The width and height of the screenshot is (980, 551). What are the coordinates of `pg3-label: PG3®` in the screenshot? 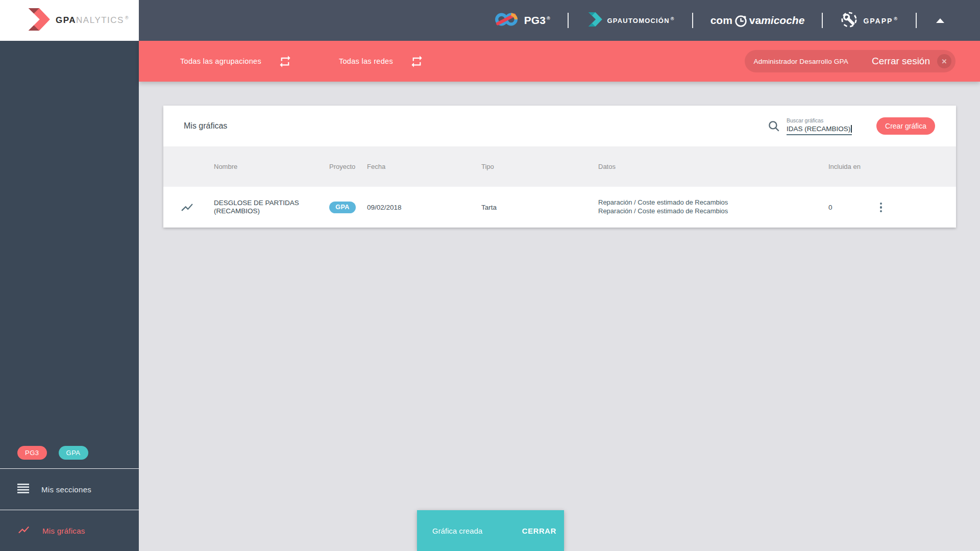 It's located at (537, 20).